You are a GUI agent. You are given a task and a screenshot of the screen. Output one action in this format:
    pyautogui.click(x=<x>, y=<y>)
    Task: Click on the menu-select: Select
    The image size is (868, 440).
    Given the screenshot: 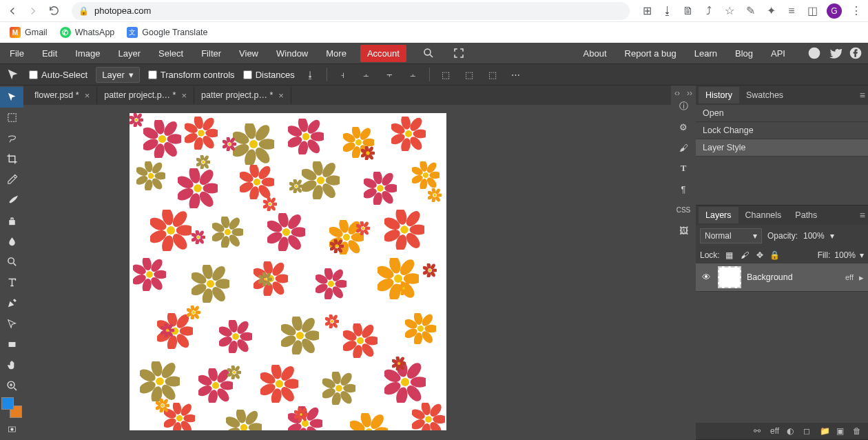 What is the action you would take?
    pyautogui.click(x=171, y=54)
    